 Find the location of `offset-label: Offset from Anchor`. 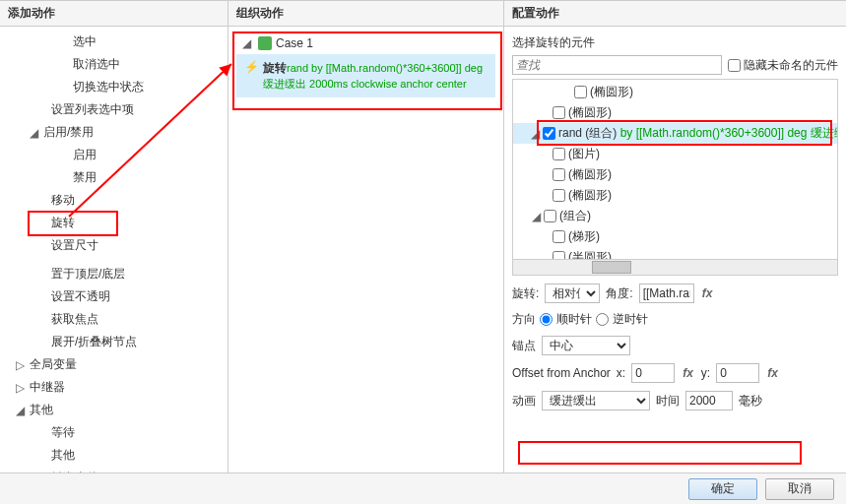

offset-label: Offset from Anchor is located at coordinates (561, 373).